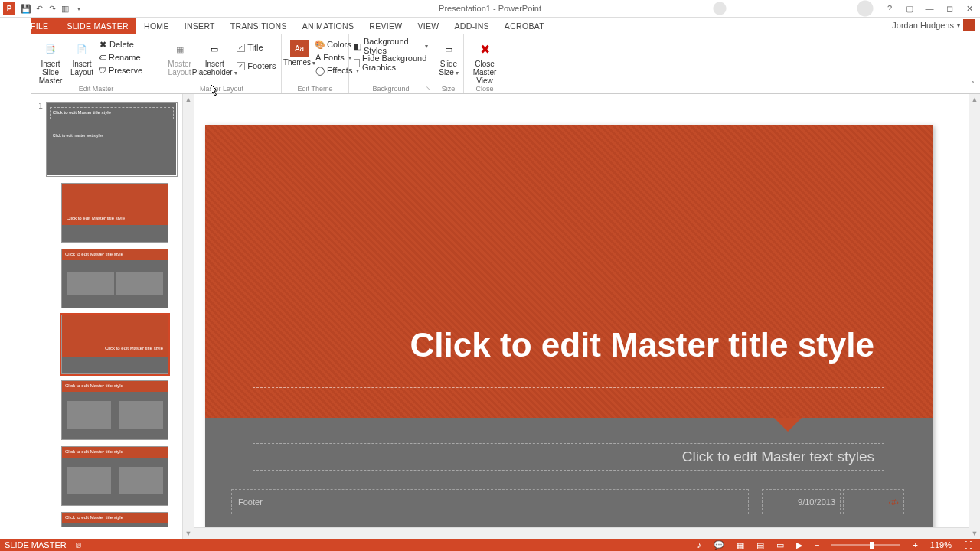 The image size is (980, 551). I want to click on layout-thumb-5: Click to edit Master title style, so click(115, 476).